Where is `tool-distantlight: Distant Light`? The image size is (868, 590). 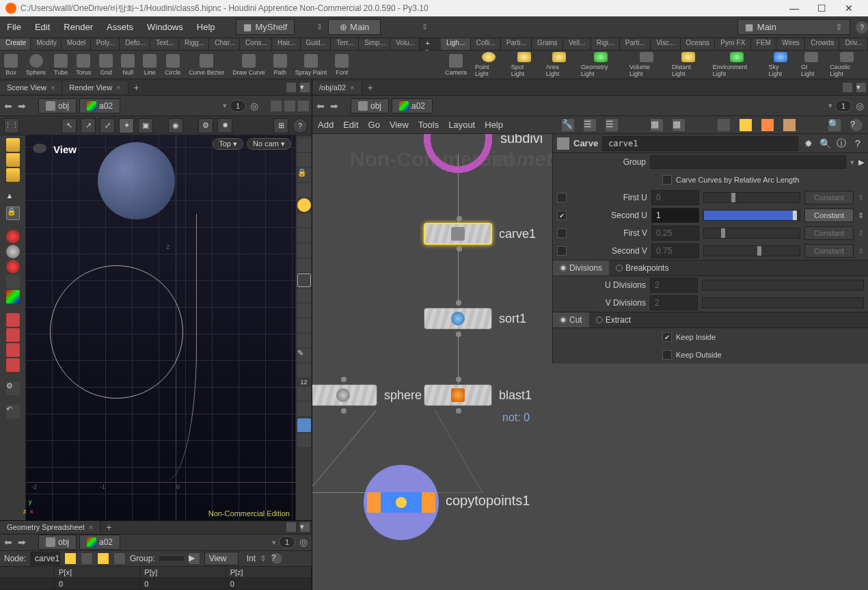
tool-distantlight: Distant Light is located at coordinates (688, 64).